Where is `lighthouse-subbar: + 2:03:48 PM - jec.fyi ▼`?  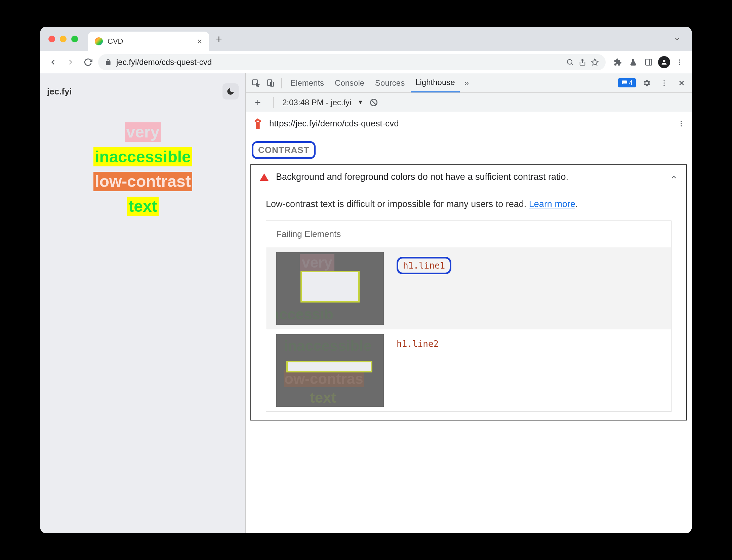 lighthouse-subbar: + 2:03:48 PM - jec.fyi ▼ is located at coordinates (469, 103).